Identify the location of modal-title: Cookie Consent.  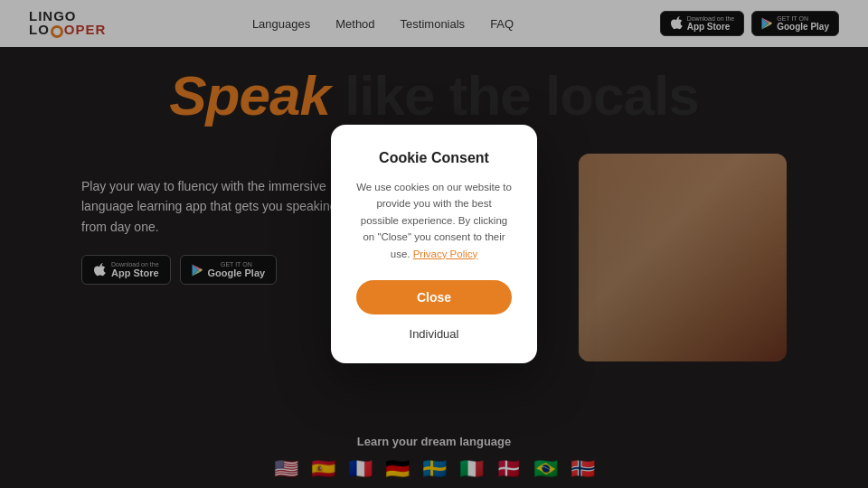
(434, 158).